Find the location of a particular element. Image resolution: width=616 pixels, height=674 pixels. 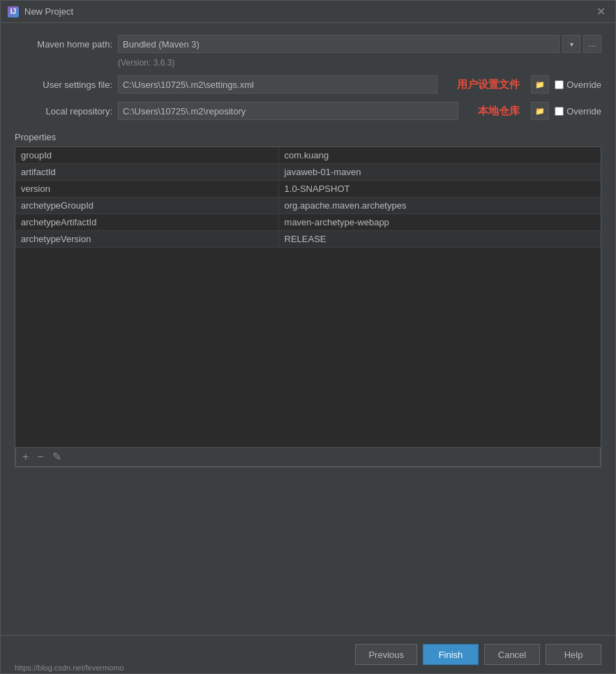

property-key: archetypeVersion is located at coordinates (147, 239).